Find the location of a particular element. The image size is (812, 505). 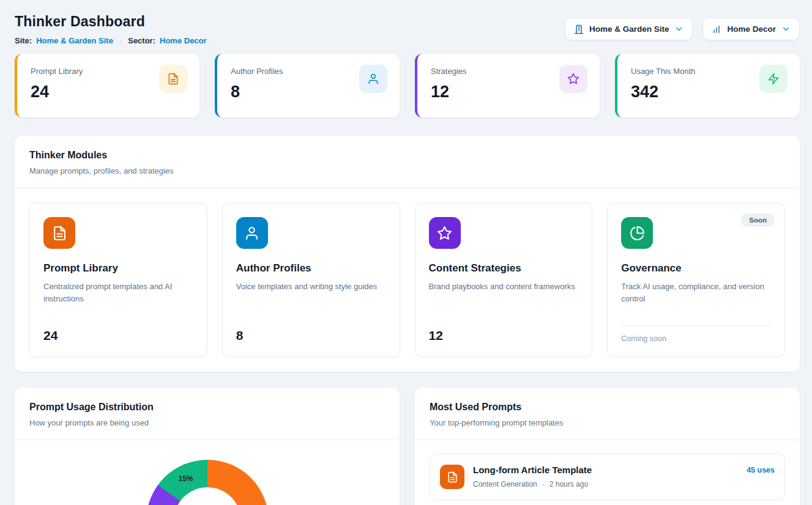

sector-link: Home Decor is located at coordinates (184, 40).